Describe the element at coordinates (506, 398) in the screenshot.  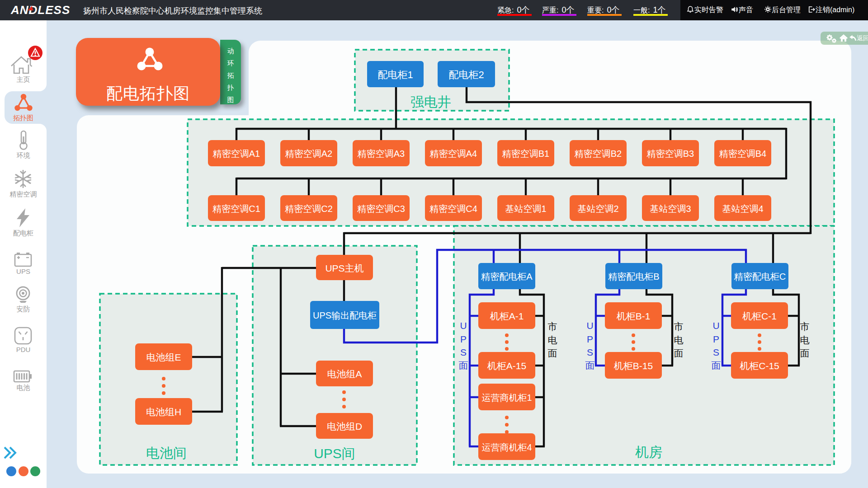
I see `svg-text: 运营商机柜1` at that location.